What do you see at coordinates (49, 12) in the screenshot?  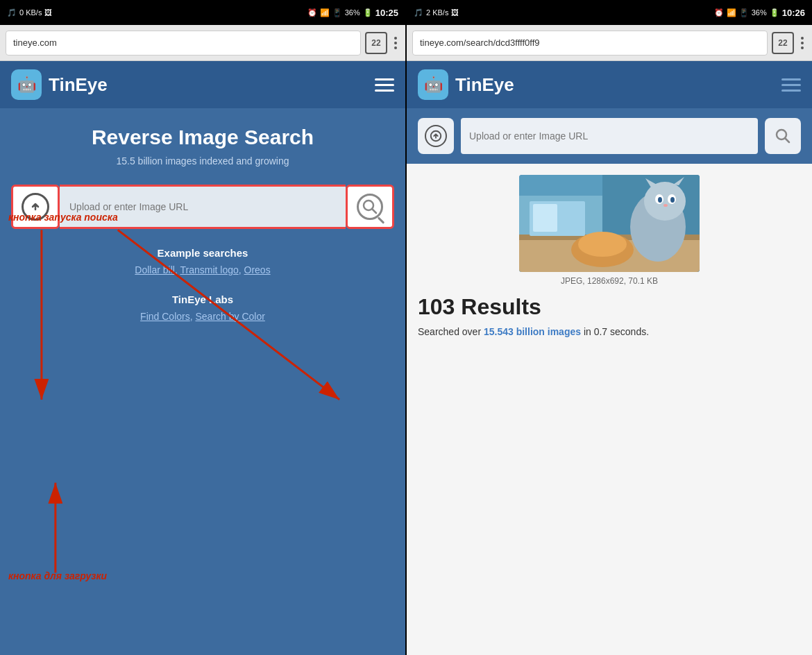 I see `image-icon: 🖼` at bounding box center [49, 12].